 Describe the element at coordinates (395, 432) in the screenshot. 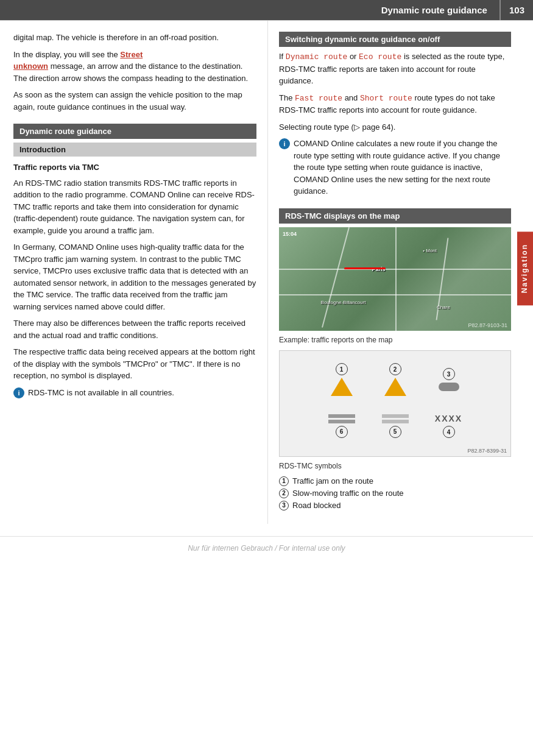

I see `symbol-num-5: 5` at that location.